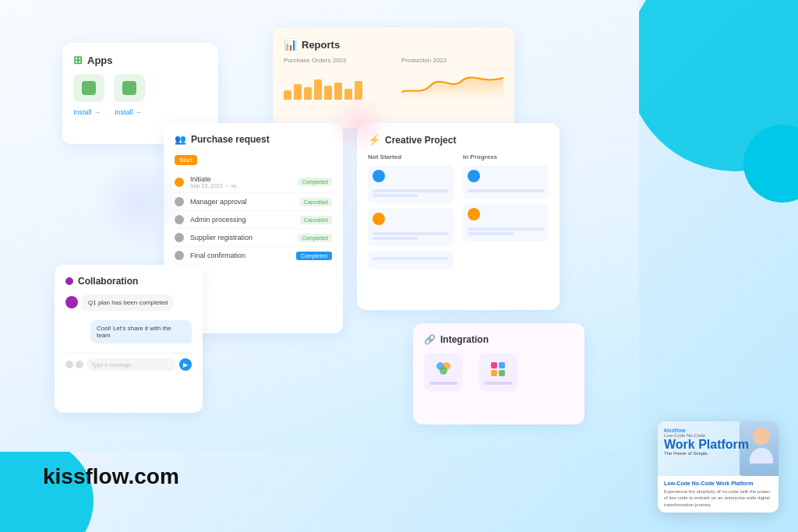  What do you see at coordinates (719, 483) in the screenshot?
I see `ad-body-title: Low-Code No-Code Work Platform` at bounding box center [719, 483].